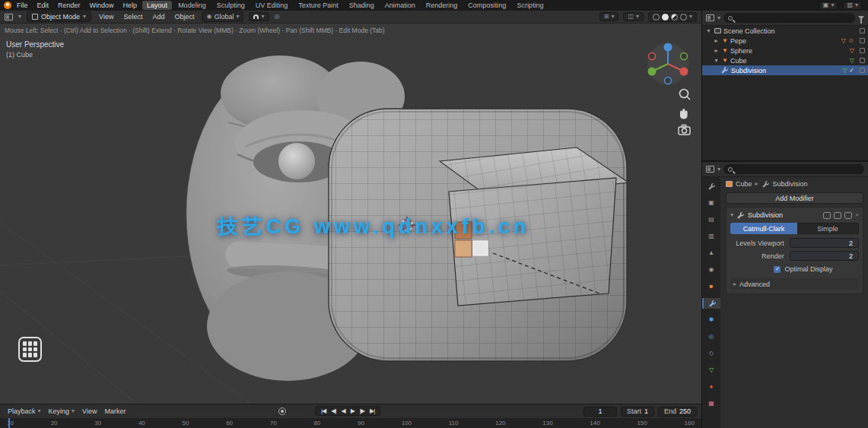 This screenshot has height=428, width=868. I want to click on menu-file: File, so click(23, 5).